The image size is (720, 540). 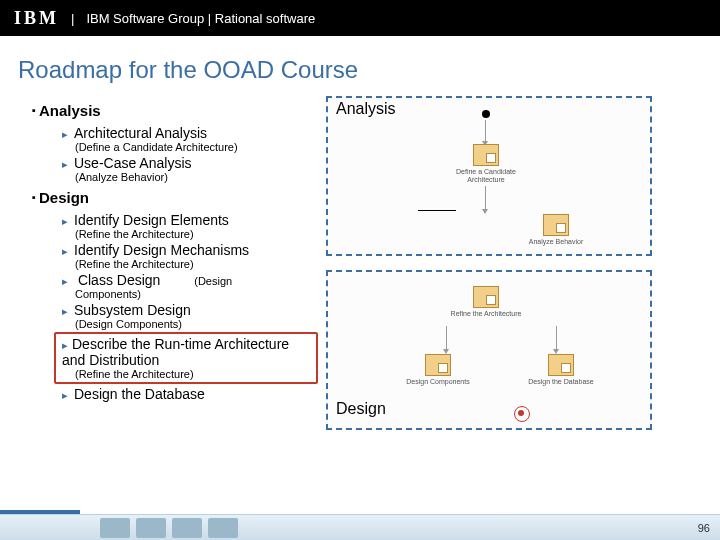 What do you see at coordinates (704, 528) in the screenshot?
I see `page-number: 96` at bounding box center [704, 528].